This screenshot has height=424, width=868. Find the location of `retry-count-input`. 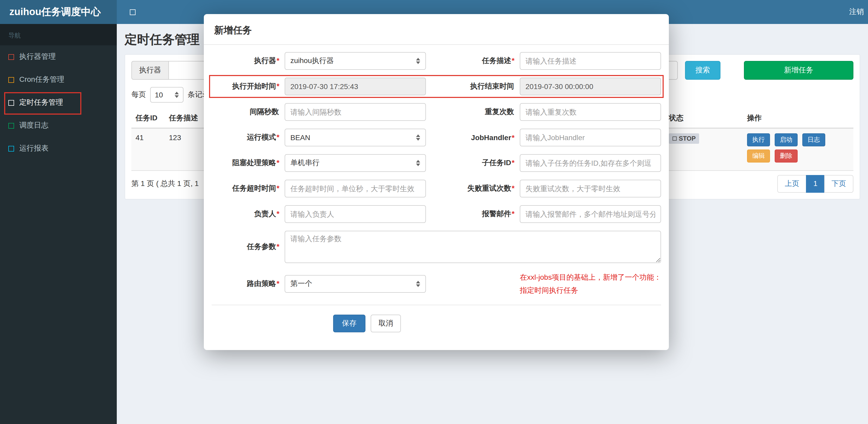

retry-count-input is located at coordinates (590, 189).